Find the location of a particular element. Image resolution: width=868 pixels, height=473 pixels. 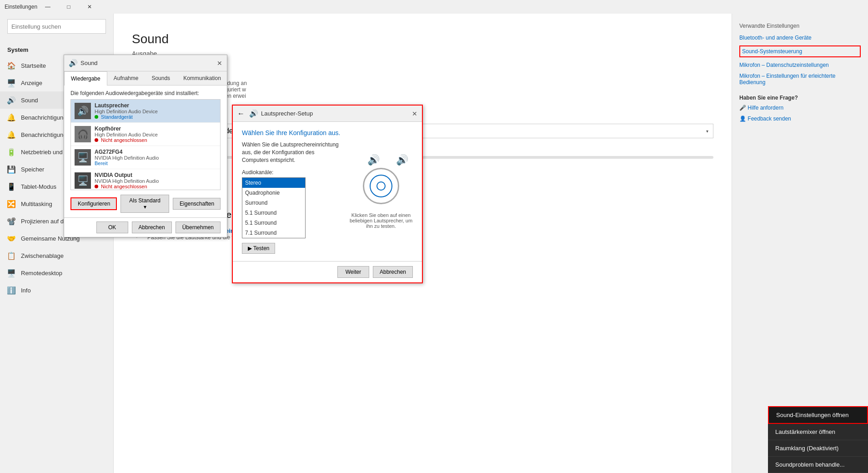

ubernehmen-button: Übernehmen is located at coordinates (198, 227).